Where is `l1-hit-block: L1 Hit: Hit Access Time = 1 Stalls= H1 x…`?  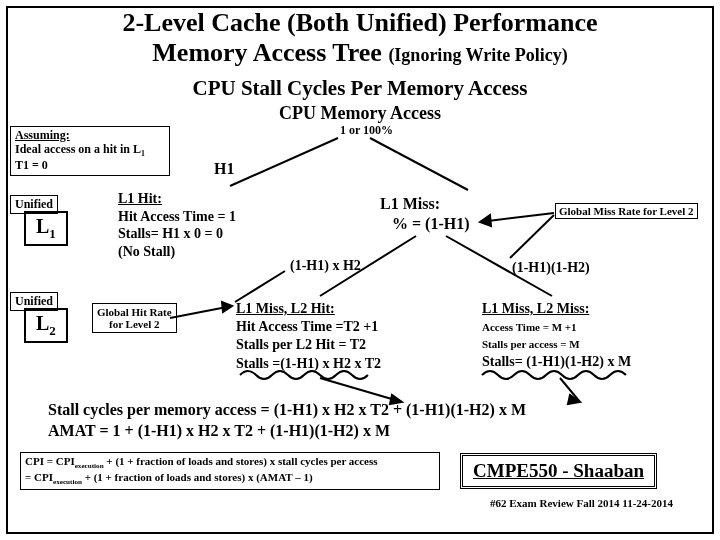 l1-hit-block: L1 Hit: Hit Access Time = 1 Stalls= H1 x… is located at coordinates (203, 225).